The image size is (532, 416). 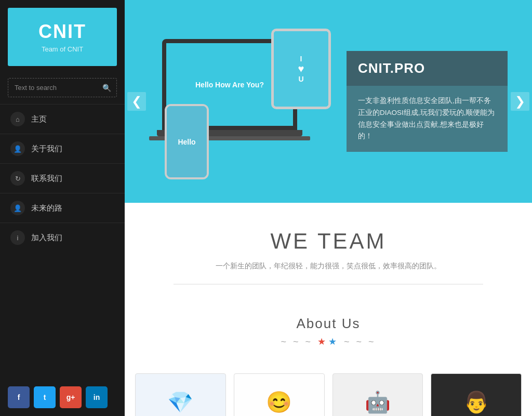 I want to click on sidebar-item-about: 👤 关于我们, so click(x=62, y=149).